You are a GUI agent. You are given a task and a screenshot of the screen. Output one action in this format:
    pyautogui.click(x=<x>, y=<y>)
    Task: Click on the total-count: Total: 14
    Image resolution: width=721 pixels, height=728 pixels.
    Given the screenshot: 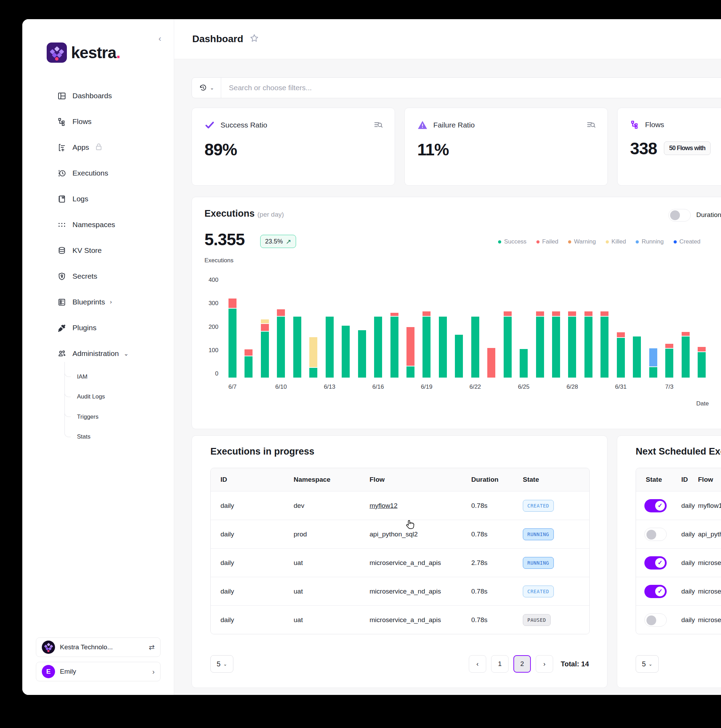 What is the action you would take?
    pyautogui.click(x=575, y=664)
    